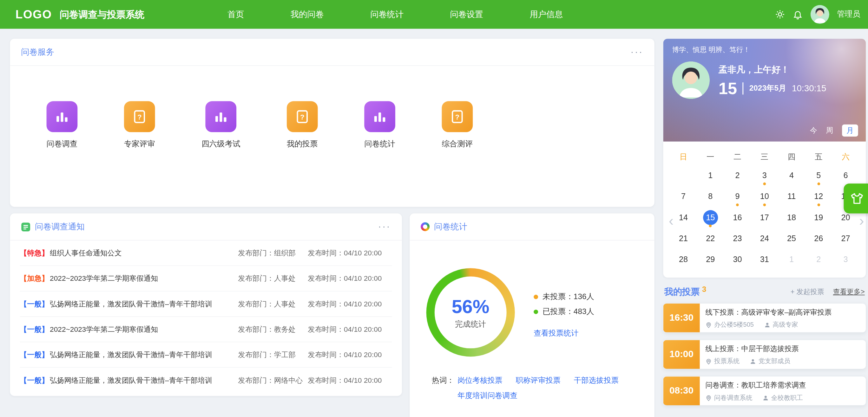 This screenshot has width=868, height=417. What do you see at coordinates (780, 14) in the screenshot?
I see `gear-icon` at bounding box center [780, 14].